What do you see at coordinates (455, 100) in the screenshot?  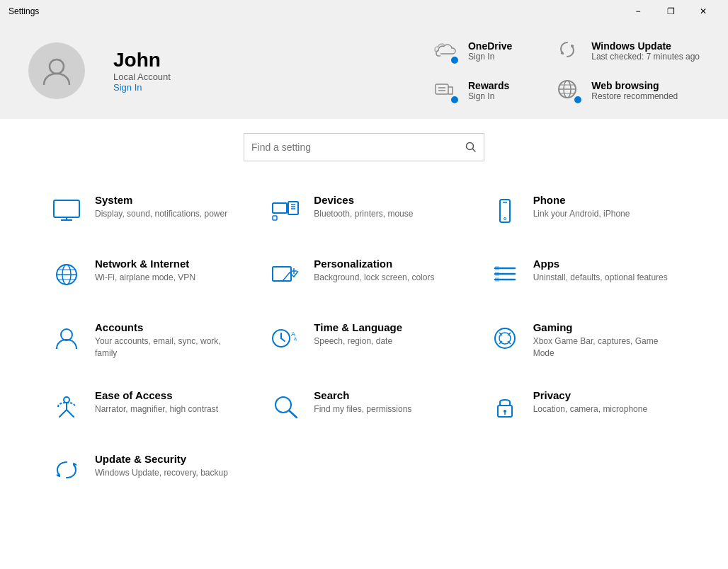 I see `rewards-status-dot` at bounding box center [455, 100].